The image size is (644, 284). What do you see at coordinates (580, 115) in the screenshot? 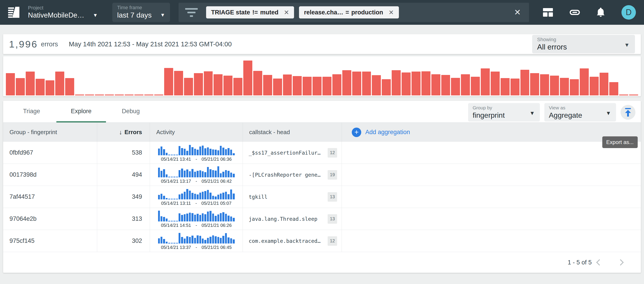
I see `view-as-value: Aggregate` at bounding box center [580, 115].